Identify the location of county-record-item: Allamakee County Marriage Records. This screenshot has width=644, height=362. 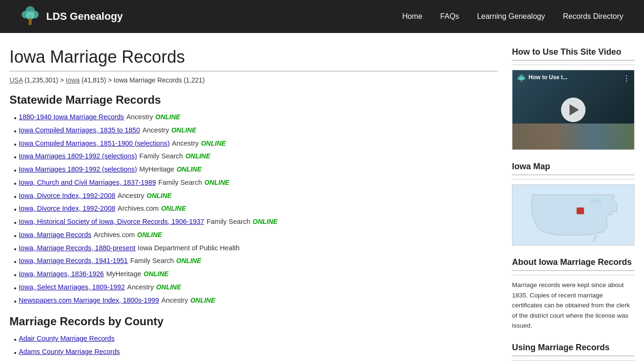
(256, 361).